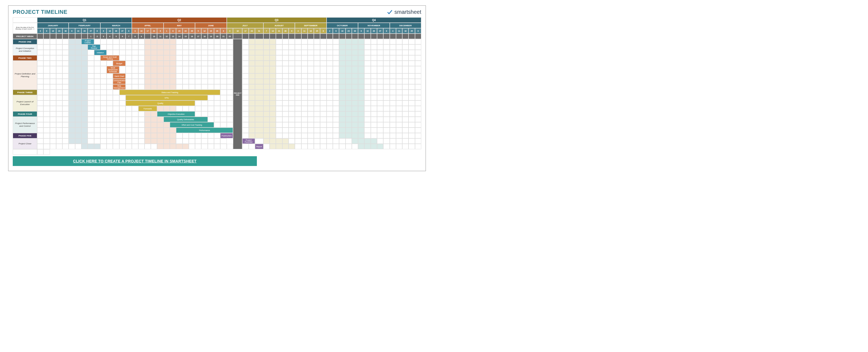  Describe the element at coordinates (119, 76) in the screenshot. I see `task-bar: Gantt Chart` at that location.